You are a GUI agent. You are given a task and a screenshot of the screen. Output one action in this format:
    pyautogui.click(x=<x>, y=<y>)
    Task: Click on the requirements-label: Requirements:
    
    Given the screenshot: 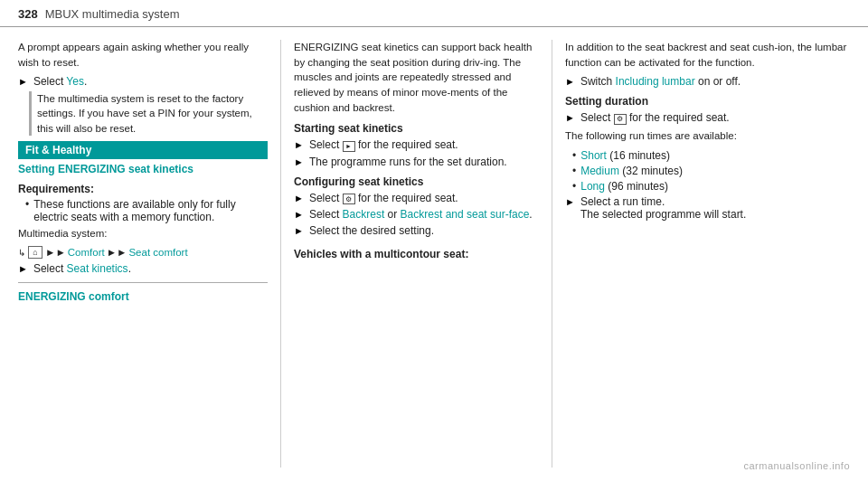 What is the action you would take?
    pyautogui.click(x=143, y=189)
    